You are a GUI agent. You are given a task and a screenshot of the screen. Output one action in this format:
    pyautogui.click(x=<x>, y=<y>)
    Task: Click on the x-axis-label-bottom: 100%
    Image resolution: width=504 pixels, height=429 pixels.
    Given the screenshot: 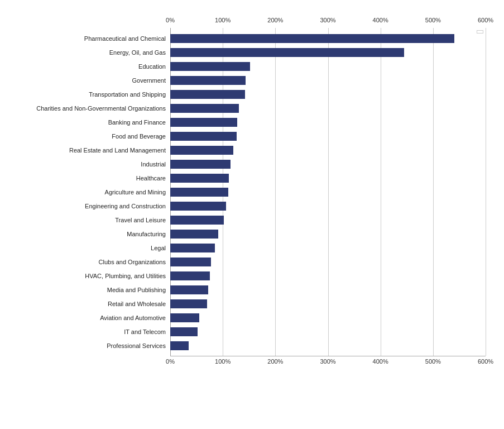 What is the action you would take?
    pyautogui.click(x=223, y=361)
    